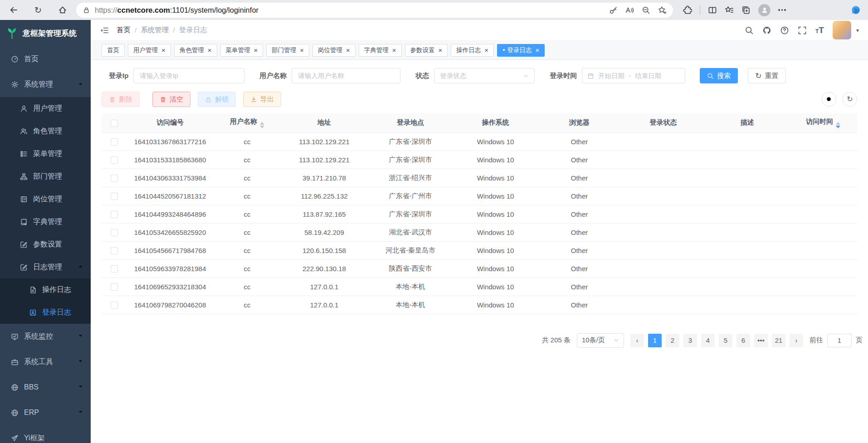 The image size is (868, 443). Describe the element at coordinates (842, 30) in the screenshot. I see `user-avatar` at that location.